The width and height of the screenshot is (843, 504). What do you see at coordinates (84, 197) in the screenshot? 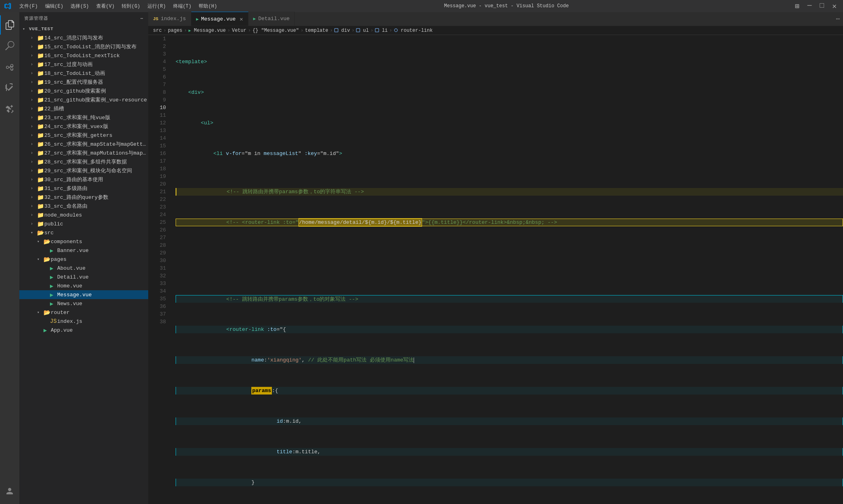
I see `sidebar-item-32: › 📁 32_src_路由的query参数` at bounding box center [84, 197].